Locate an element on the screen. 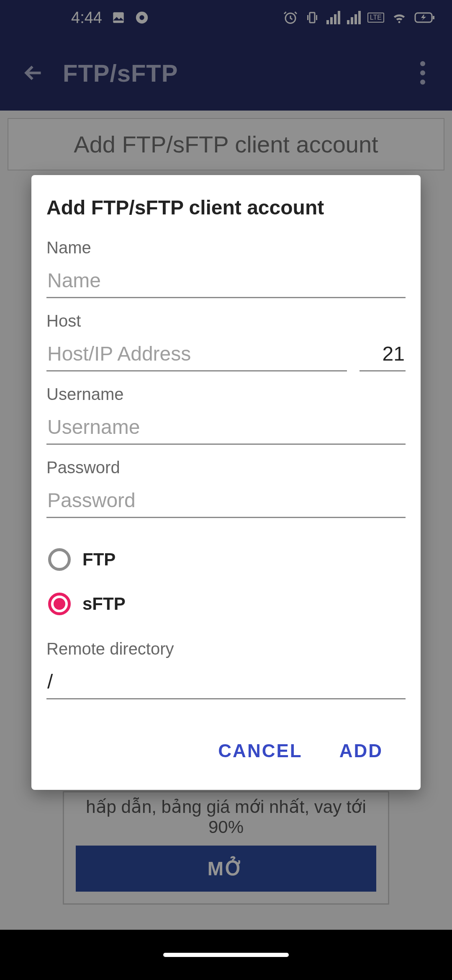 This screenshot has height=980, width=452. add-button: ADD is located at coordinates (361, 751).